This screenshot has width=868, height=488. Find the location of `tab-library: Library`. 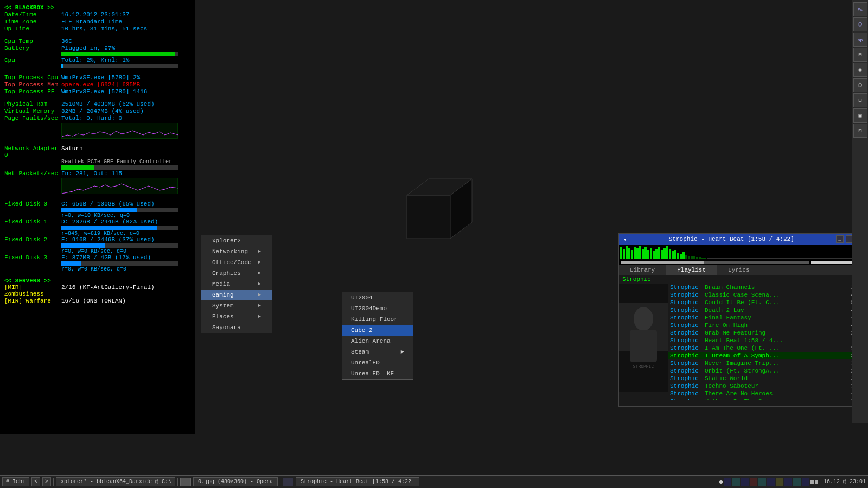

tab-library: Library is located at coordinates (642, 270).